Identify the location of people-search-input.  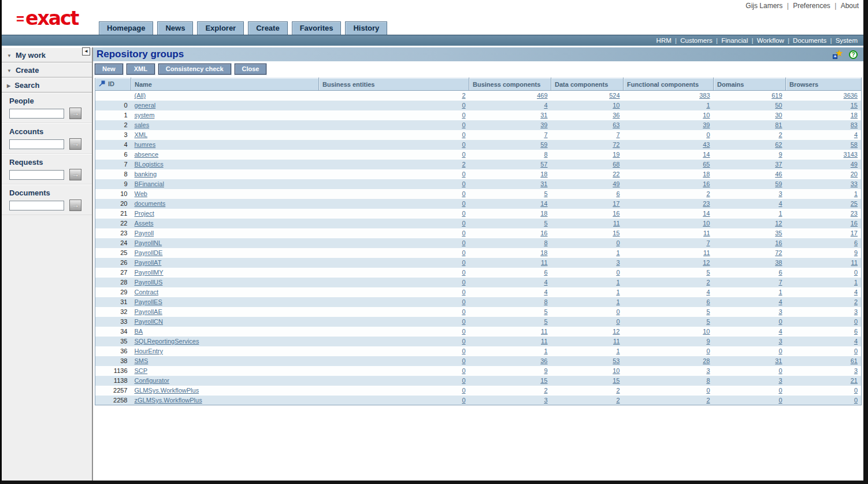
(37, 113).